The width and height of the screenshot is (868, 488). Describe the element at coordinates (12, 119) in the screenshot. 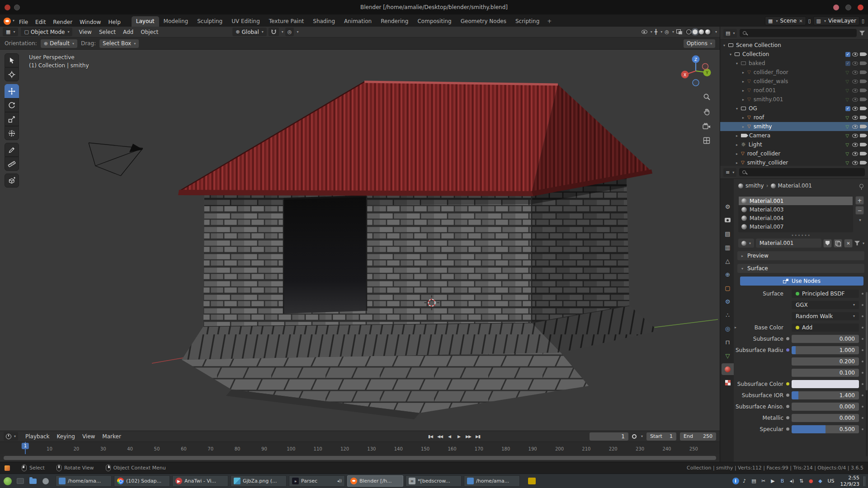

I see `tool-scale-button` at that location.